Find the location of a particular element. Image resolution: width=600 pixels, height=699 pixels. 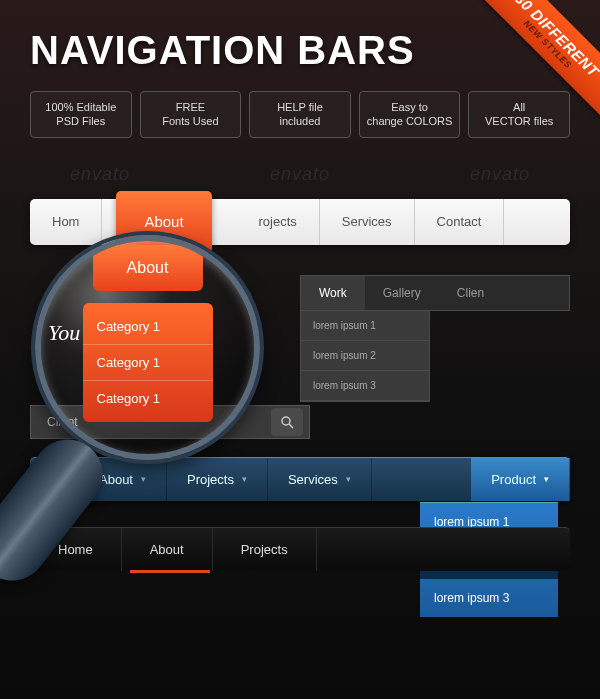

nav2-dd-1: lorem ipsum 1 is located at coordinates (365, 326).